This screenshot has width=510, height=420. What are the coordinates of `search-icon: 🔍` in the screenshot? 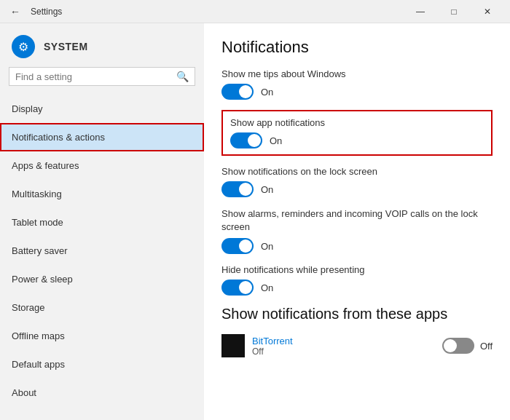 It's located at (182, 76).